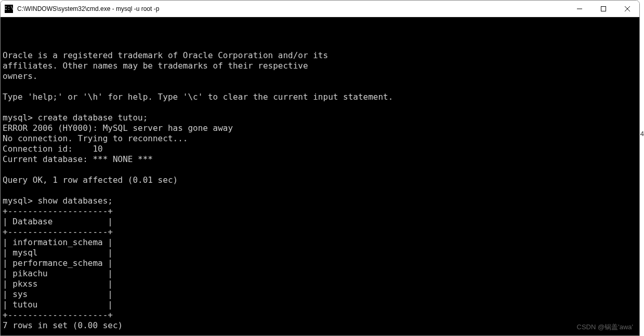 The image size is (644, 336). I want to click on watermark: CSDN @锅盖'awa', so click(605, 327).